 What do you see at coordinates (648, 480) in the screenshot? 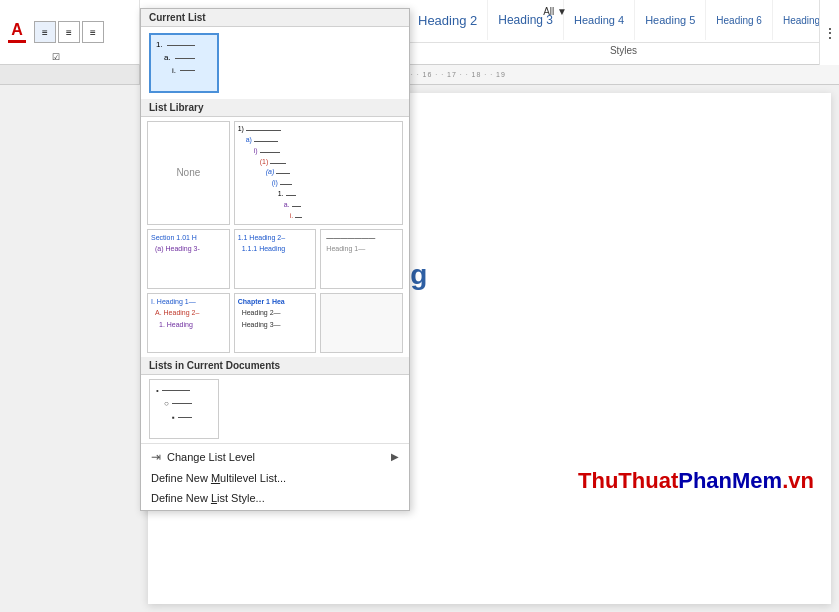
I see `watermark-thuat: Thuat` at bounding box center [648, 480].